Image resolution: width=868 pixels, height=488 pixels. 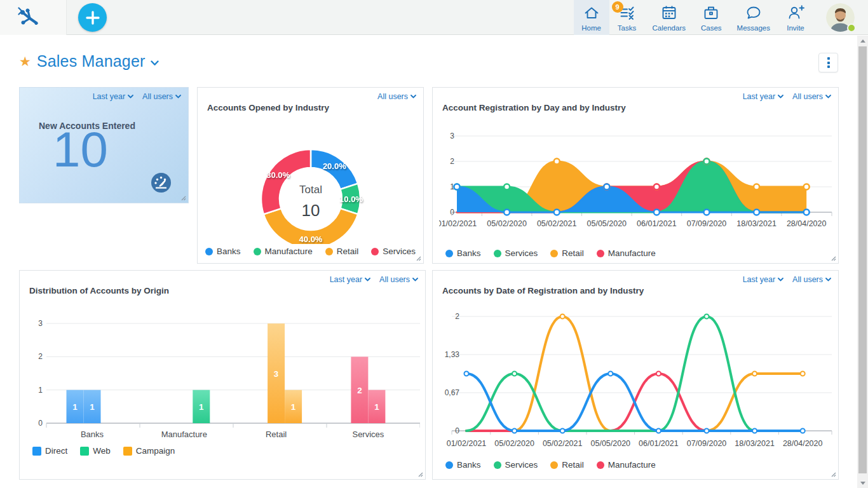 I want to click on scrollbar-thumb, so click(x=863, y=260).